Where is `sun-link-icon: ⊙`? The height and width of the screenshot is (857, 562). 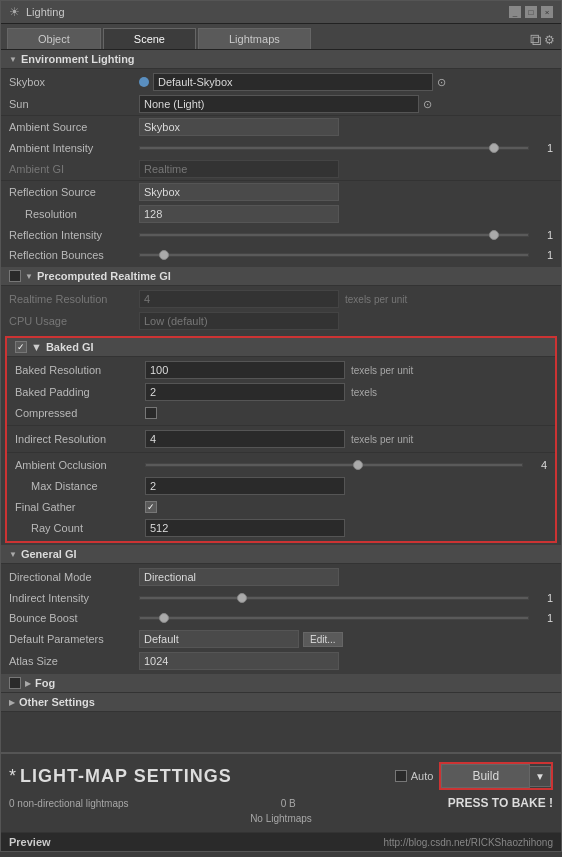 sun-link-icon: ⊙ is located at coordinates (428, 104).